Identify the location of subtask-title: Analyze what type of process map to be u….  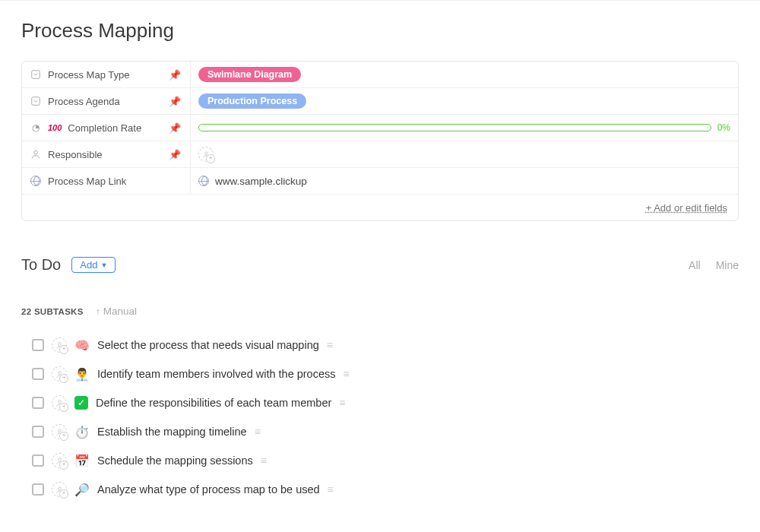
(208, 489).